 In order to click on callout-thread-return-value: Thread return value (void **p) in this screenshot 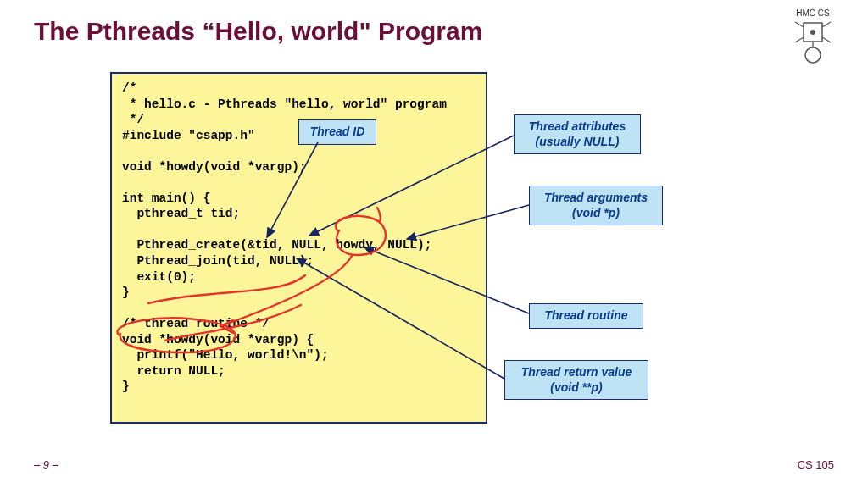, I will do `click(576, 380)`.